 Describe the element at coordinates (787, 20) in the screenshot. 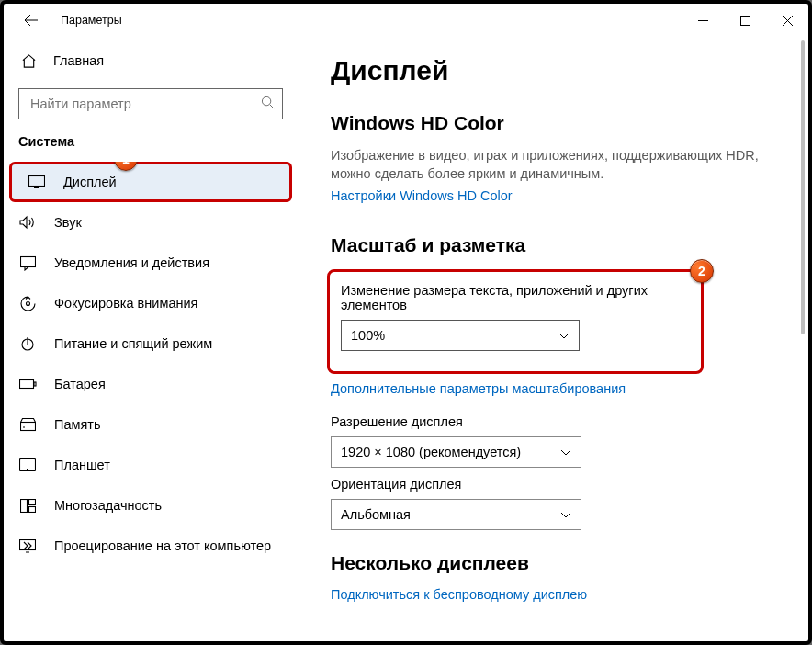

I see `close-button` at that location.